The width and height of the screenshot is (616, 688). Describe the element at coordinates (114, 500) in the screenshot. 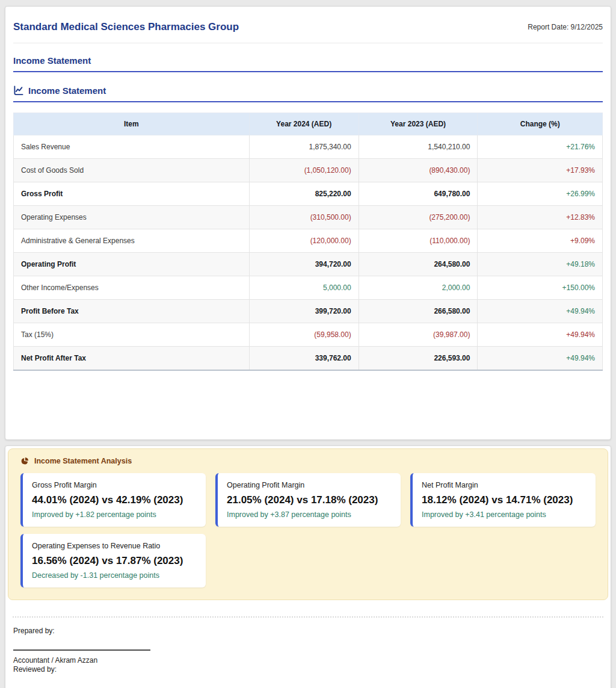

I see `metric-value: 44.01% (2024) vs 42.19% (2023)` at that location.